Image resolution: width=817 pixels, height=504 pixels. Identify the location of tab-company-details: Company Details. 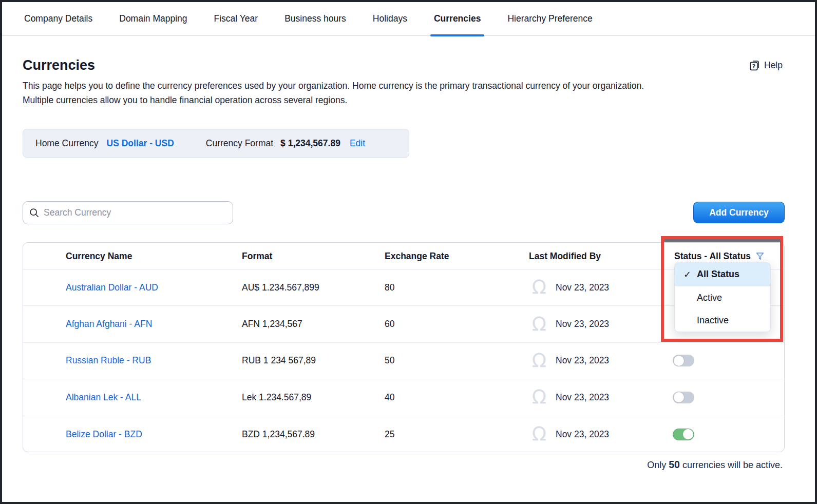
(59, 18).